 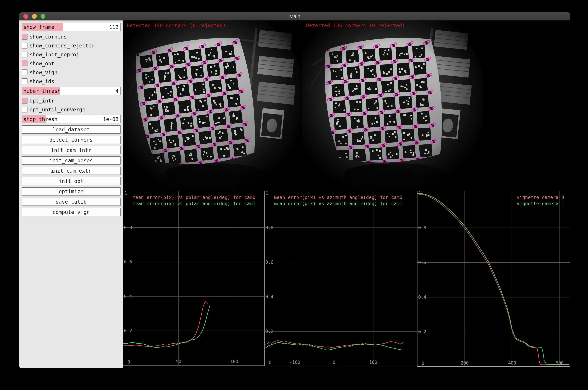 What do you see at coordinates (44, 73) in the screenshot?
I see `checkbox-label: show_vign` at bounding box center [44, 73].